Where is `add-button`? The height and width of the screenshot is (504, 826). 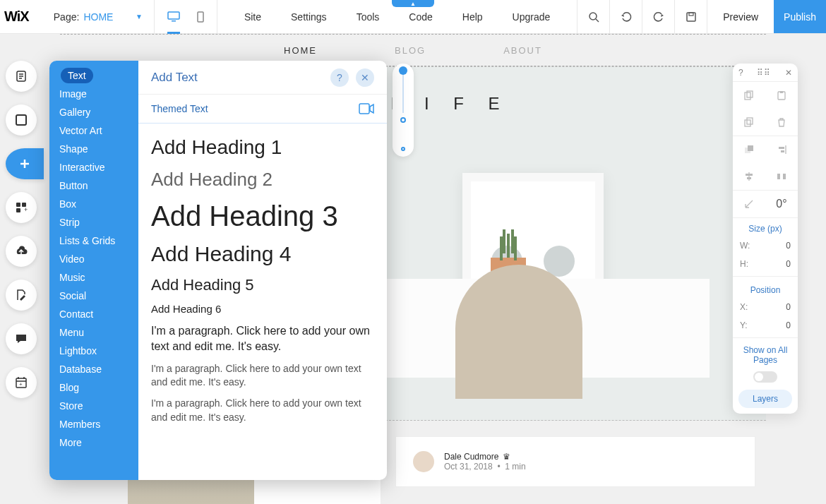
add-button is located at coordinates (25, 164).